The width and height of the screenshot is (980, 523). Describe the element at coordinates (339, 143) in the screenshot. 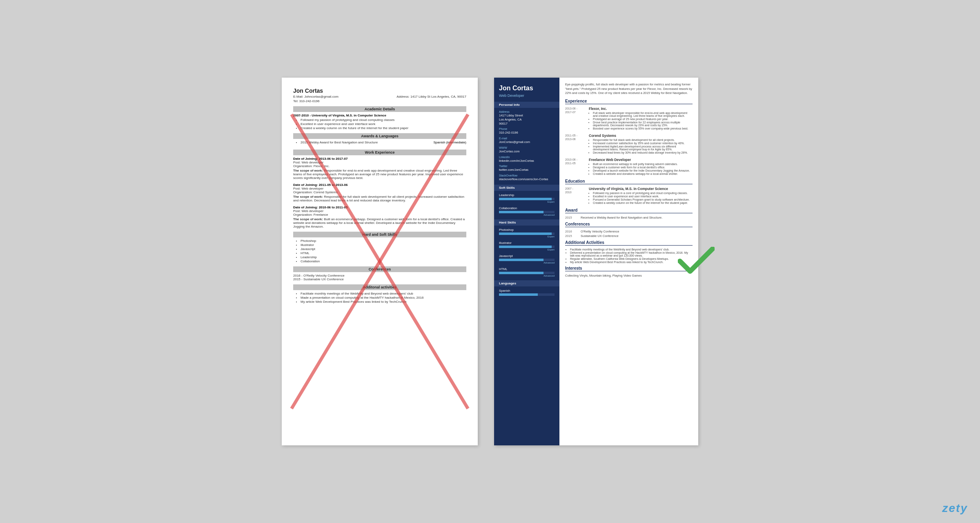

I see `awards-bullets: 2015 Webby Award for Best Navigation and…` at that location.